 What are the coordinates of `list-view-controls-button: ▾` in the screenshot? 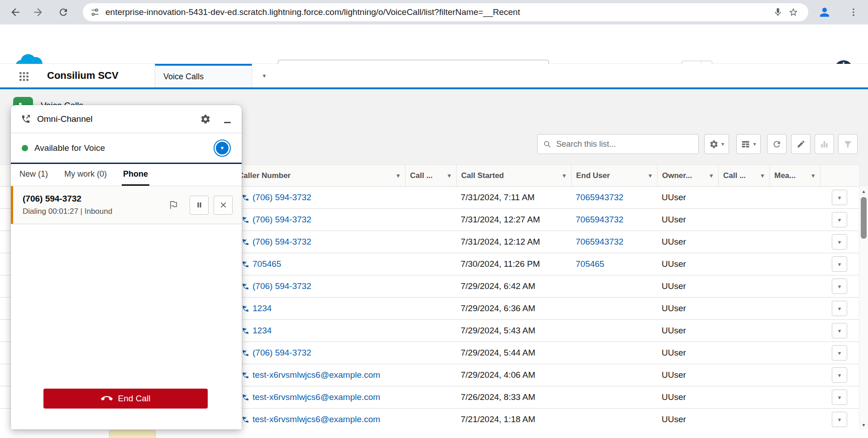 It's located at (717, 144).